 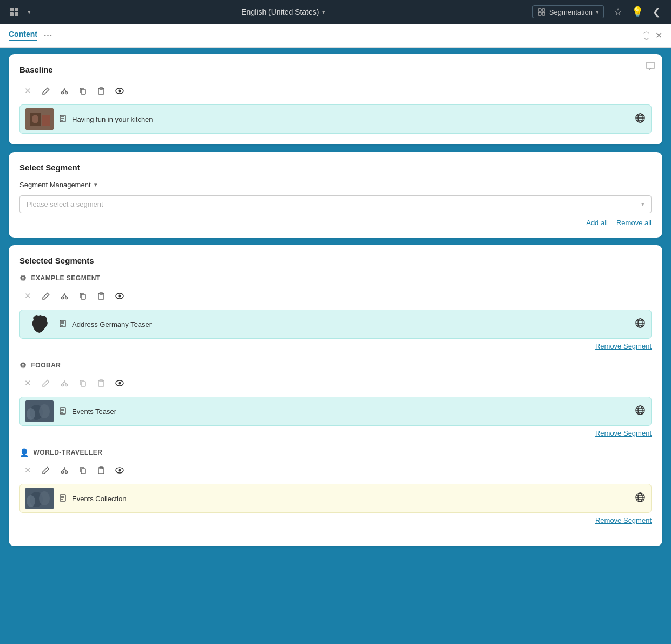 What do you see at coordinates (40, 498) in the screenshot?
I see `wt-thumbnail` at bounding box center [40, 498].